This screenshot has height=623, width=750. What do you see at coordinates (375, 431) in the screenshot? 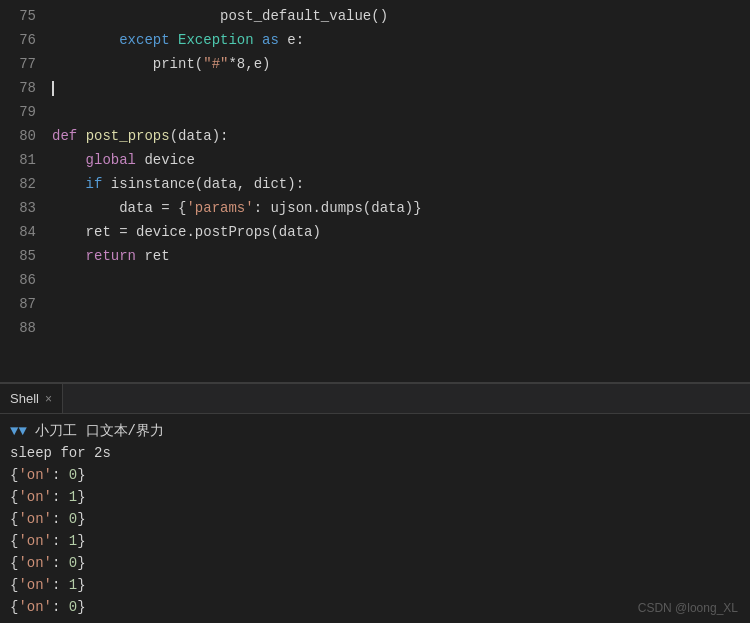
I see `shell-output-line: ▼▼ 小刀工 口文本/界力` at bounding box center [375, 431].